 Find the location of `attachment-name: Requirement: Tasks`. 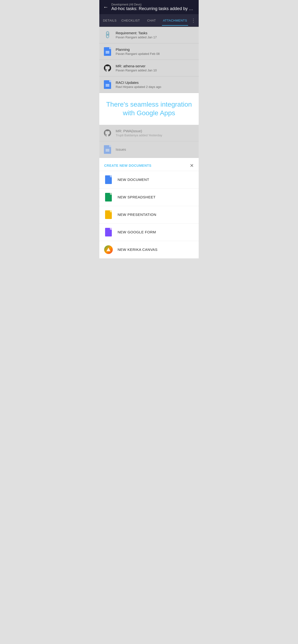

attachment-name: Requirement: Tasks is located at coordinates (155, 33).